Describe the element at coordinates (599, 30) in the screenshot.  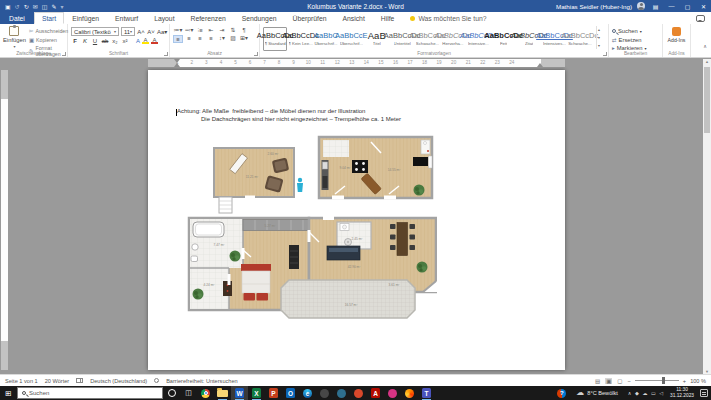
I see `styles-scroll-up-icon: ▴` at that location.